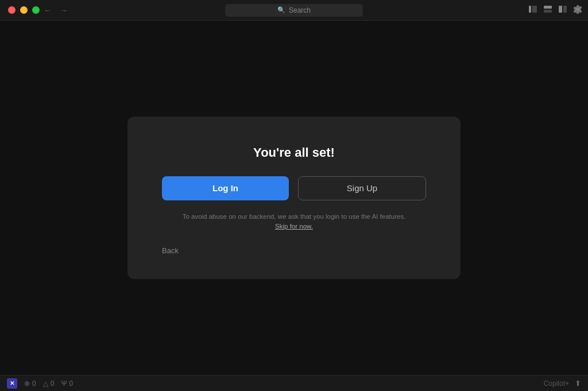 This screenshot has width=588, height=391. What do you see at coordinates (294, 226) in the screenshot?
I see `skip-link: Skip for now.` at bounding box center [294, 226].